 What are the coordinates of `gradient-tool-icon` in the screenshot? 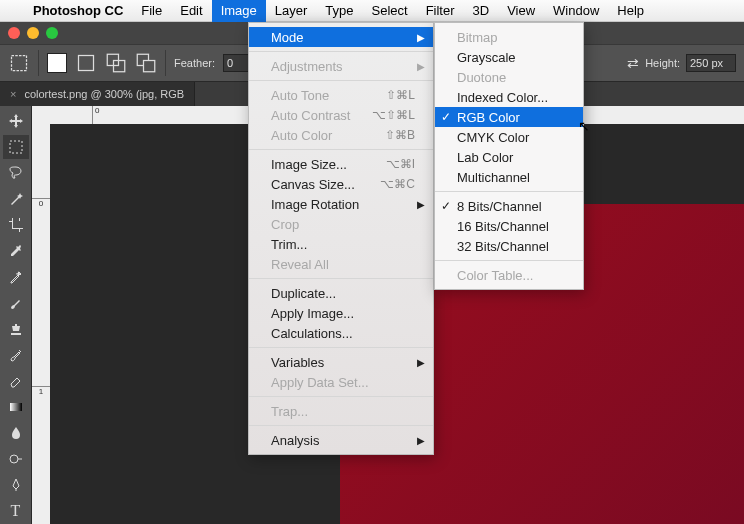 It's located at (16, 407).